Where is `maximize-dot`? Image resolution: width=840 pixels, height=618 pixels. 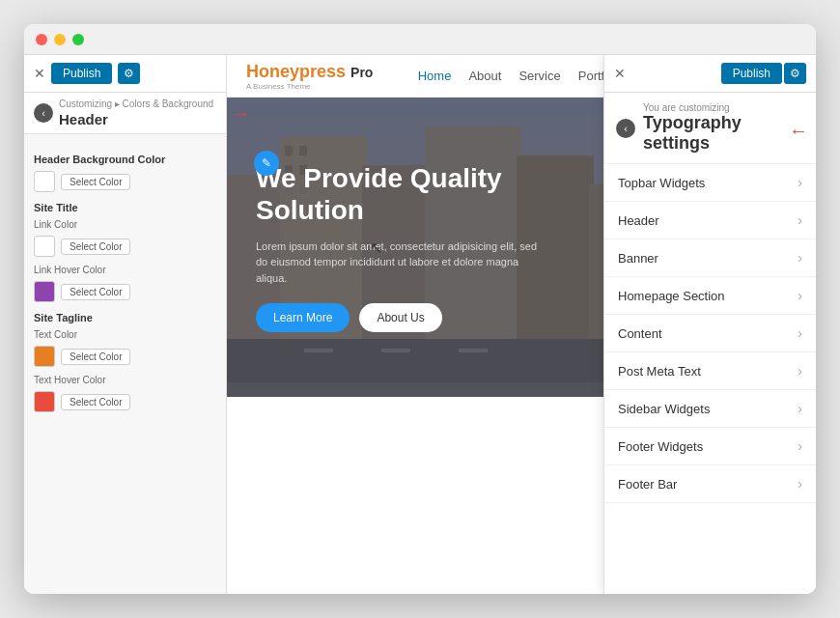 maximize-dot is located at coordinates (78, 40).